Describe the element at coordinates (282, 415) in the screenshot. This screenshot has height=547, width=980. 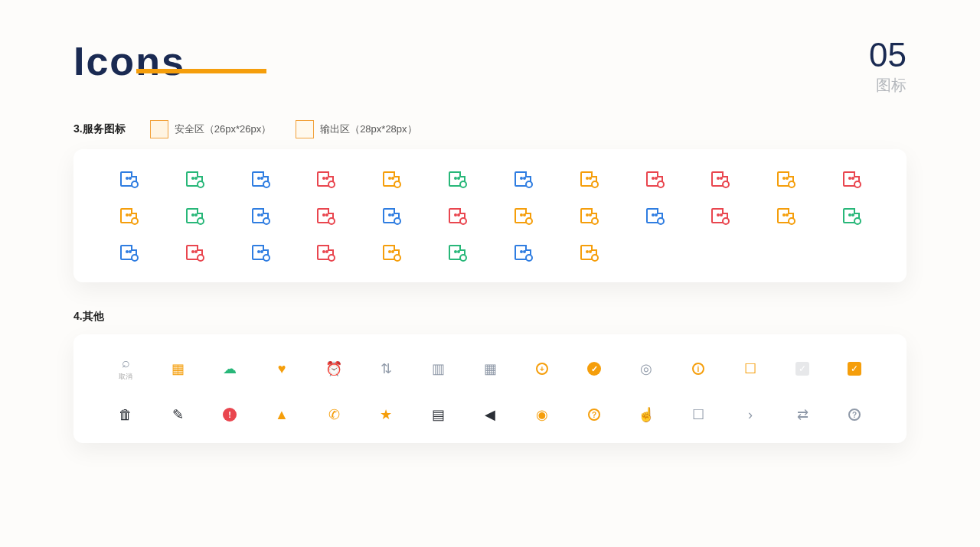
I see `fire-icon: ▲` at that location.